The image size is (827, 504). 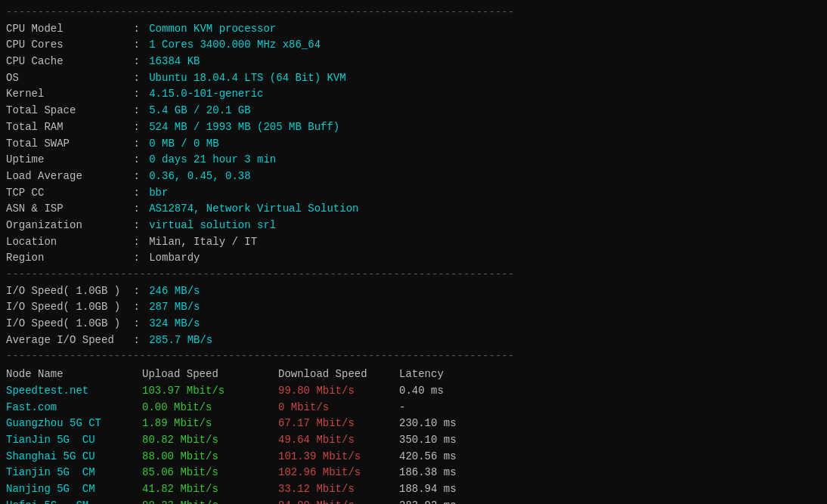 What do you see at coordinates (136, 79) in the screenshot?
I see `os-colon: :` at bounding box center [136, 79].